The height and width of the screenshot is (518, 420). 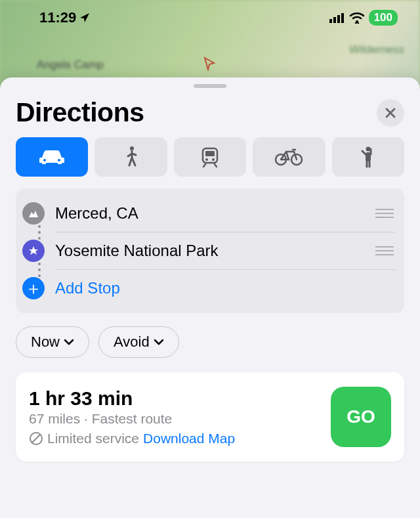 I want to click on mode-transit, so click(x=210, y=157).